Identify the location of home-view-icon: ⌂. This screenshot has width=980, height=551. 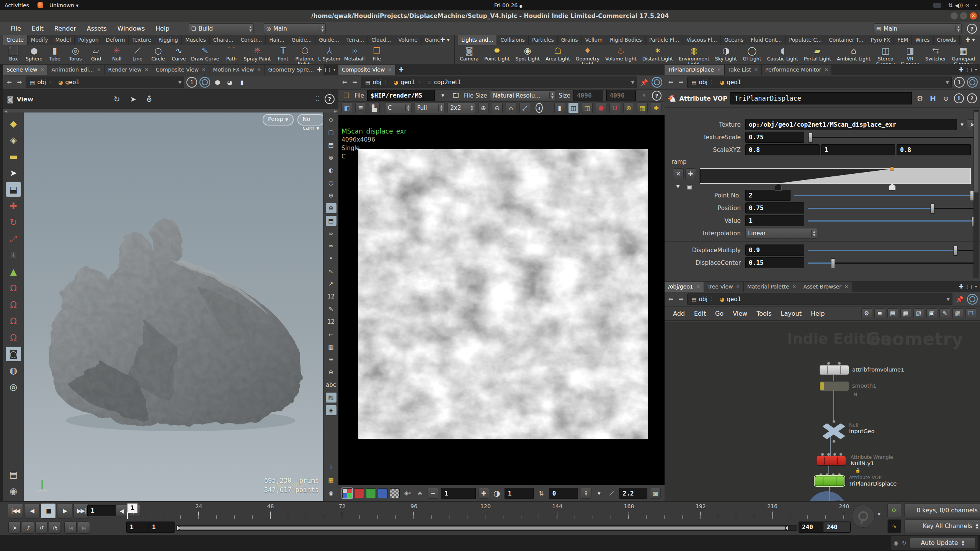
(511, 108).